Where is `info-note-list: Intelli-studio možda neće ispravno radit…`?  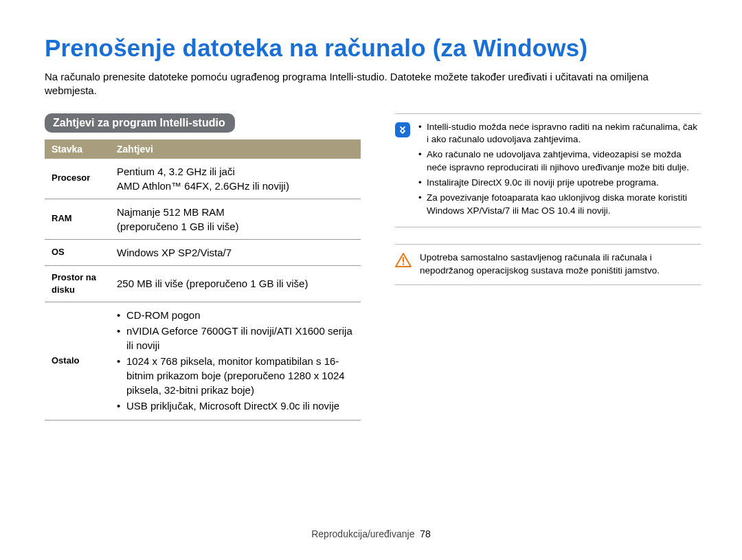
info-note-list: Intelli-studio možda neće ispravno radit… is located at coordinates (559, 170).